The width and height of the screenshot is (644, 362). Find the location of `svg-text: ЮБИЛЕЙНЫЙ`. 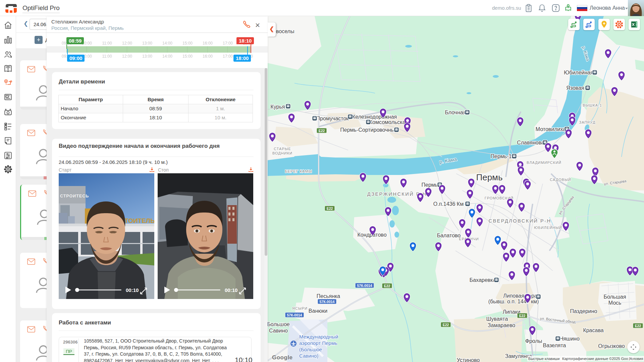

svg-text: ЮБИЛЕЙНЫЙ is located at coordinates (548, 228).